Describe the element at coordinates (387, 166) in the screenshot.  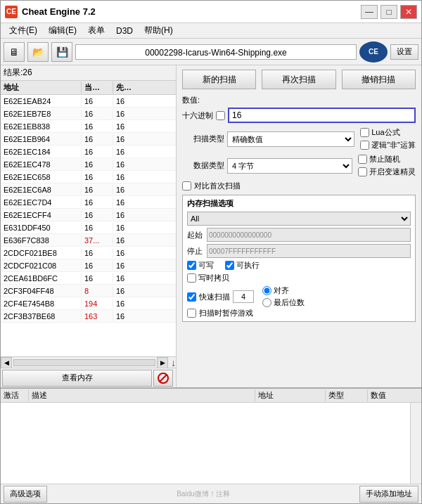
I see `right-checkboxes-2: 禁止随机 开启变速精灵` at that location.